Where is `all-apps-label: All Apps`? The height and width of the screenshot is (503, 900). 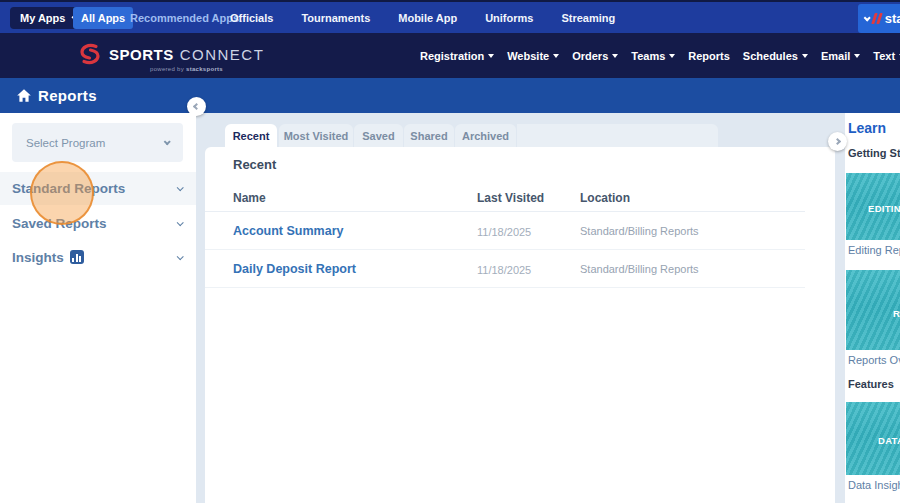 all-apps-label: All Apps is located at coordinates (103, 18).